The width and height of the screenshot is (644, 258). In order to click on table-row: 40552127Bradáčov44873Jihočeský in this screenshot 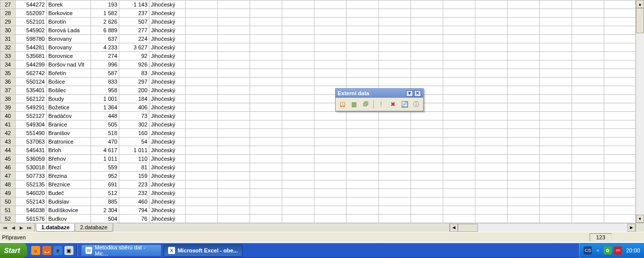, I will do `click(318, 116)`.